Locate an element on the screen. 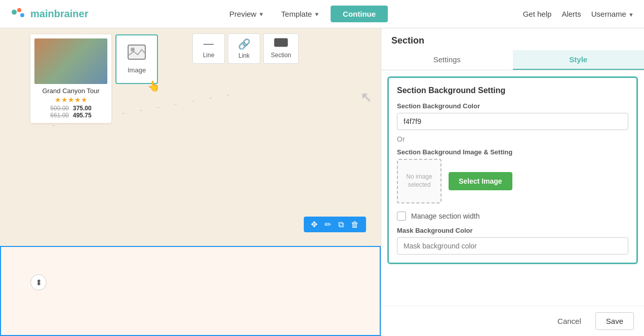 The height and width of the screenshot is (336, 644). bg-image-label: Section Background Image & Setting is located at coordinates (512, 152).